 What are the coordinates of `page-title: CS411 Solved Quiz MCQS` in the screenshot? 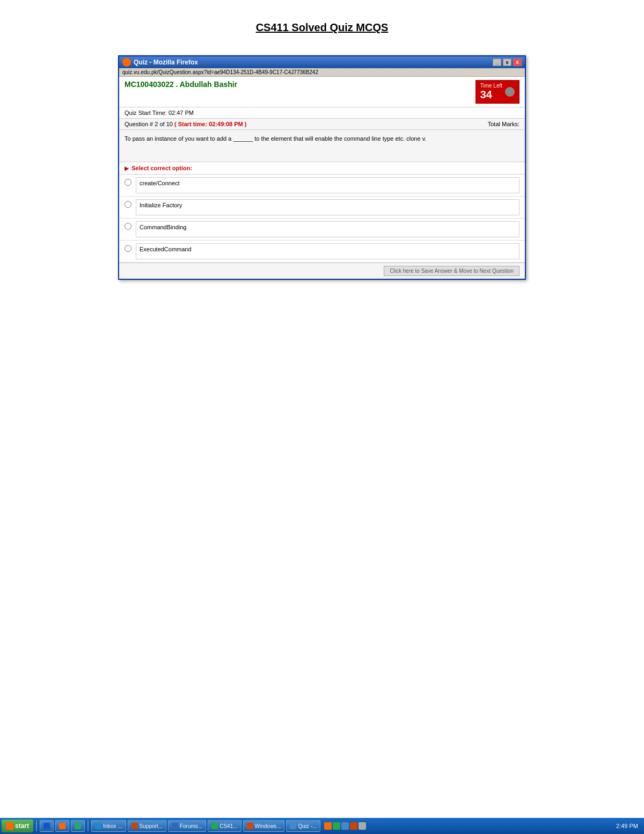 It's located at (322, 23).